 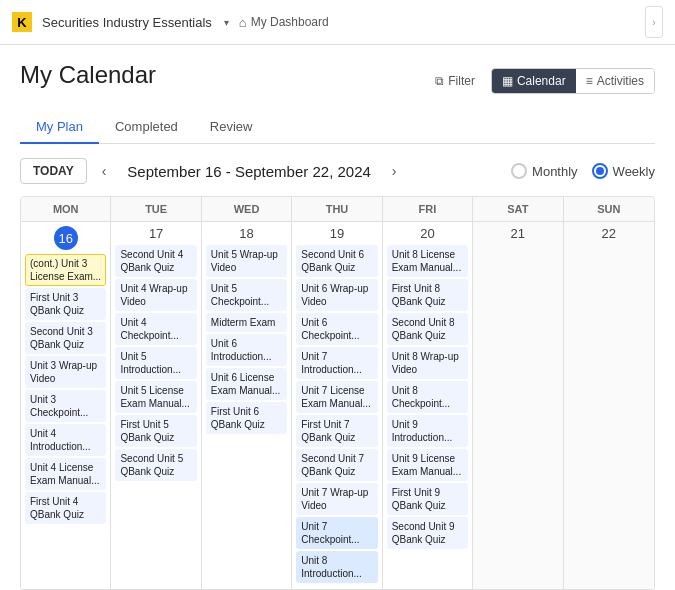 What do you see at coordinates (336, 261) in the screenshot?
I see `event-second-unit6-qbank: Second Unit 6 QBank Quiz` at bounding box center [336, 261].